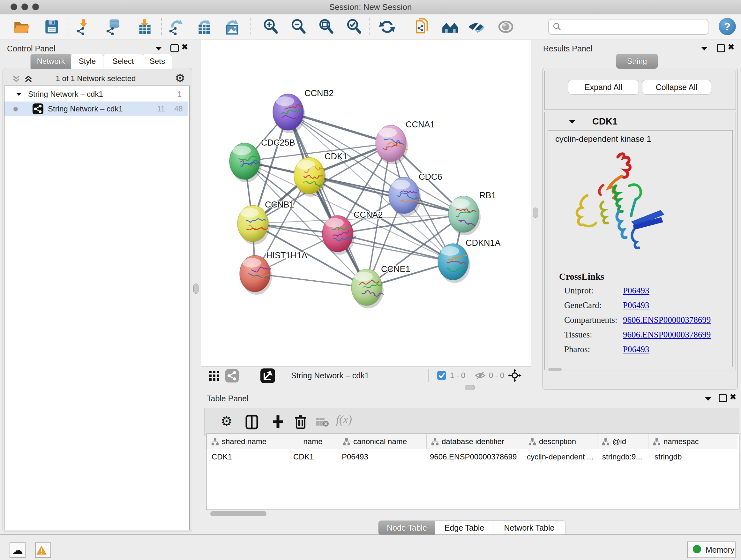 The image size is (741, 560). I want to click on search-input, so click(633, 26).